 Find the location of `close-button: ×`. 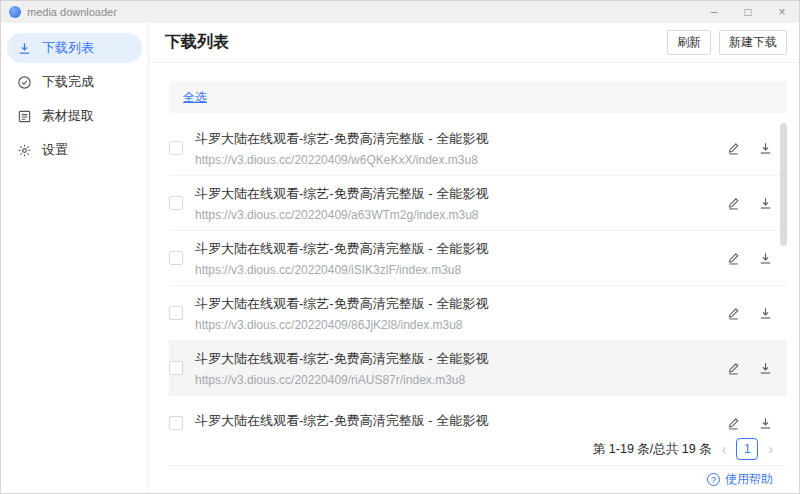

close-button: × is located at coordinates (782, 12).